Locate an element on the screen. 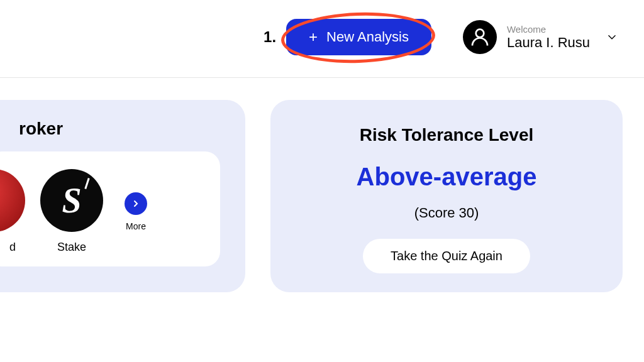 This screenshot has height=362, width=644. risk-title: Risk Tolerance Level is located at coordinates (447, 135).